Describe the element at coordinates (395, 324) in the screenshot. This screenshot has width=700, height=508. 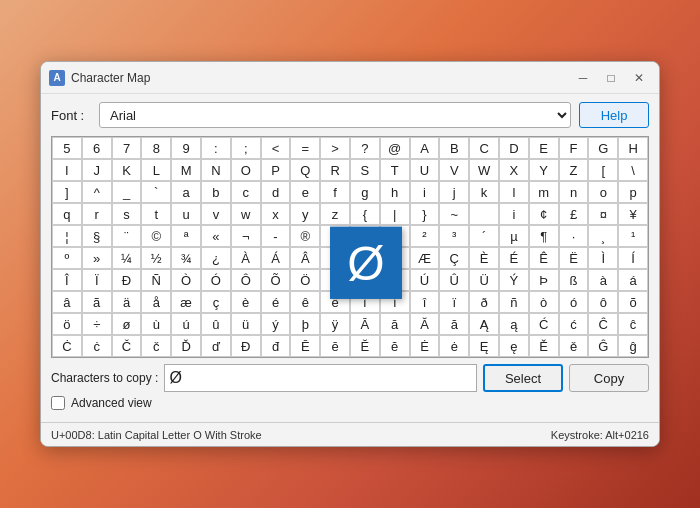
I see `char-cell: ā` at that location.